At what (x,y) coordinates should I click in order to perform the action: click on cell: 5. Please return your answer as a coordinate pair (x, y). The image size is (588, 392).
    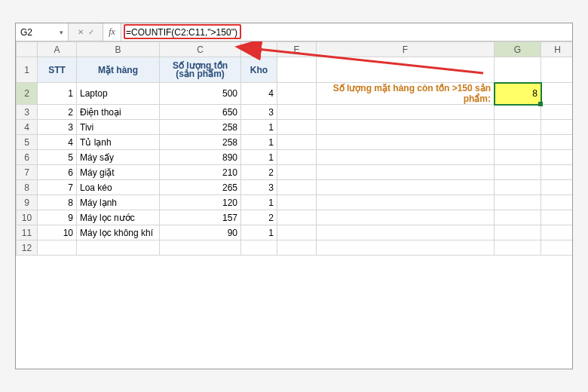
    Looking at the image, I should click on (57, 158).